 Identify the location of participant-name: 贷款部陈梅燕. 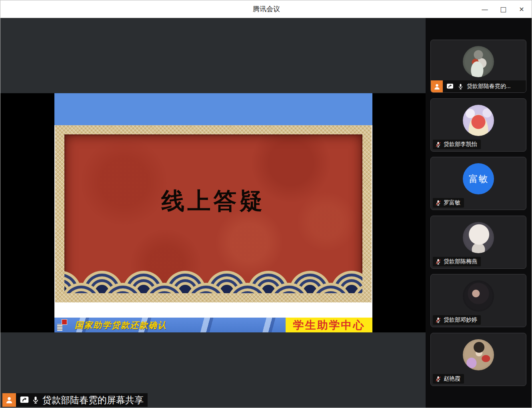
(460, 262).